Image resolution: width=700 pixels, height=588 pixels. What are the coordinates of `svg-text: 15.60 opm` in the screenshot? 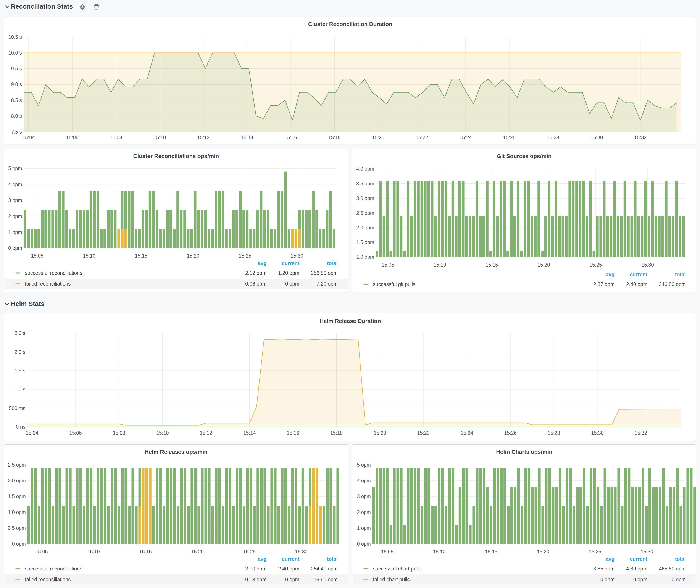 It's located at (326, 579).